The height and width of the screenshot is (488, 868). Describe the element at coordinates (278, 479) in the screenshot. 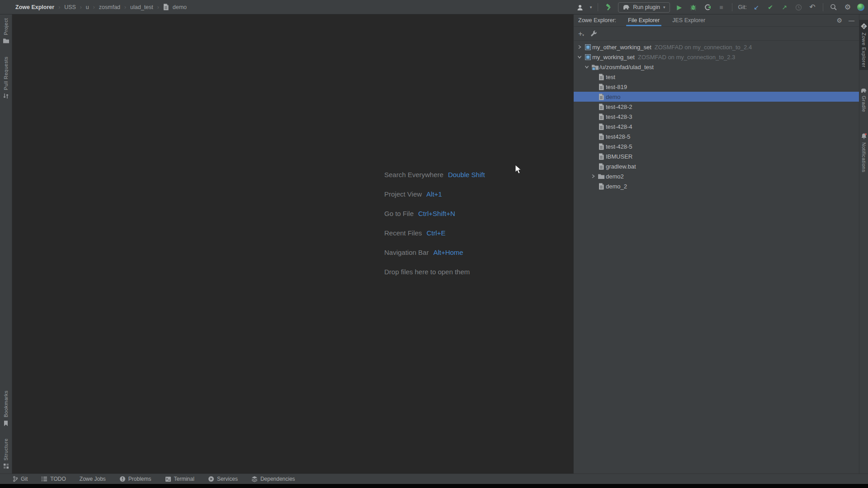

I see `status-item-label: Dependencies` at that location.